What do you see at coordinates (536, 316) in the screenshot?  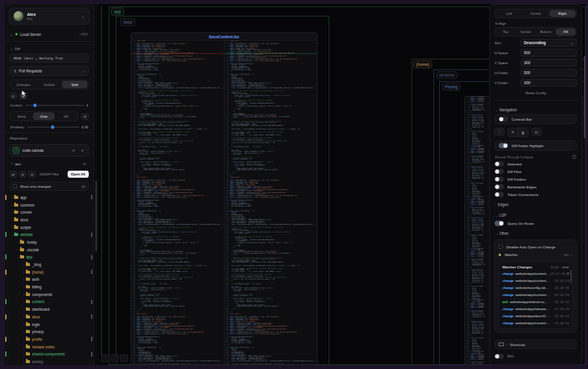 I see `watcher-change-row: changewebsite/app/docs/D…13:16:24` at bounding box center [536, 316].